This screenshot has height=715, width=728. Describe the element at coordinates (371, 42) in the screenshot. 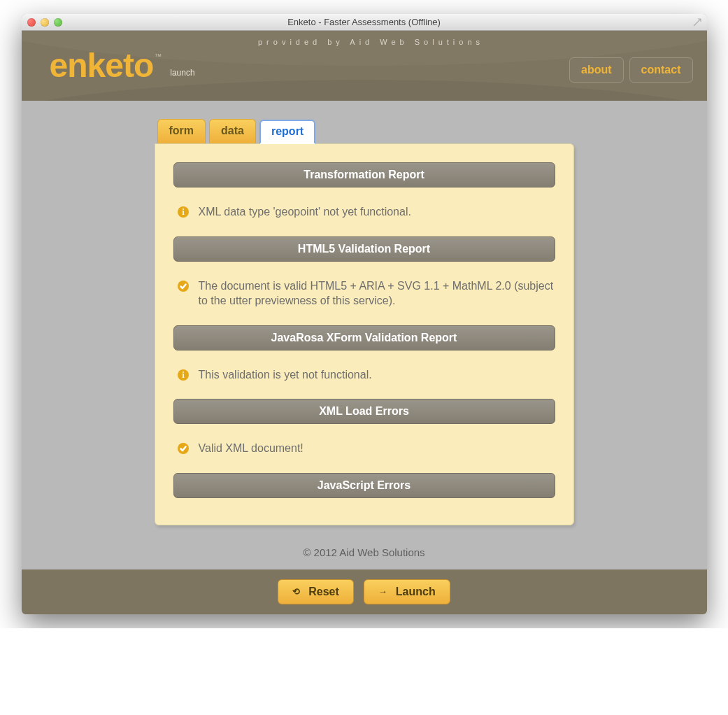

I see `tagline: provided by Aid Web Solutions` at that location.